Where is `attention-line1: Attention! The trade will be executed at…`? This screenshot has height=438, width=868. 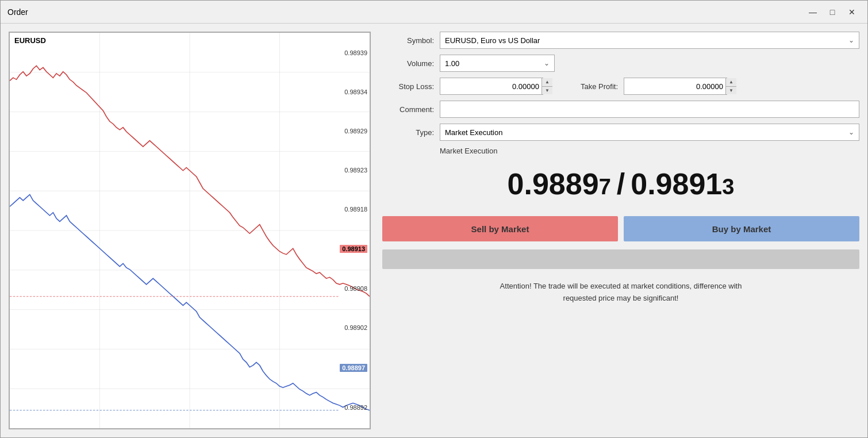
attention-line1: Attention! The trade will be executed at… is located at coordinates (621, 286).